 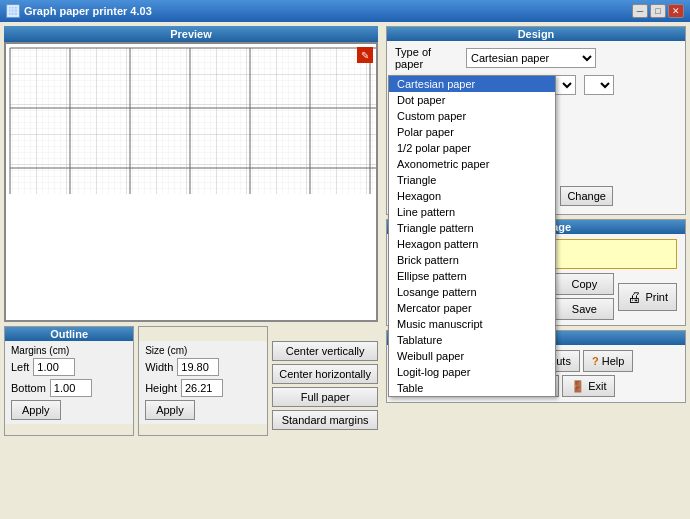 What do you see at coordinates (510, 156) in the screenshot?
I see `heavy-label: Heavy` at bounding box center [510, 156].